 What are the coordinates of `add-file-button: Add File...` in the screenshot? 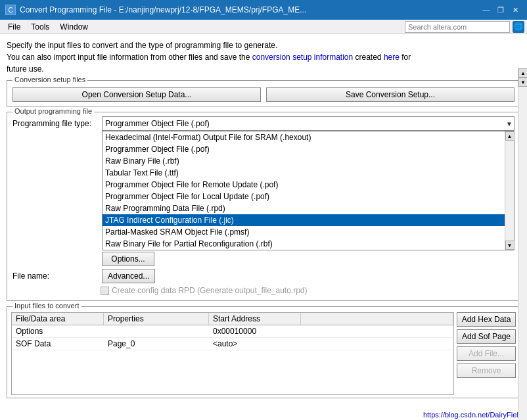 It's located at (486, 354).